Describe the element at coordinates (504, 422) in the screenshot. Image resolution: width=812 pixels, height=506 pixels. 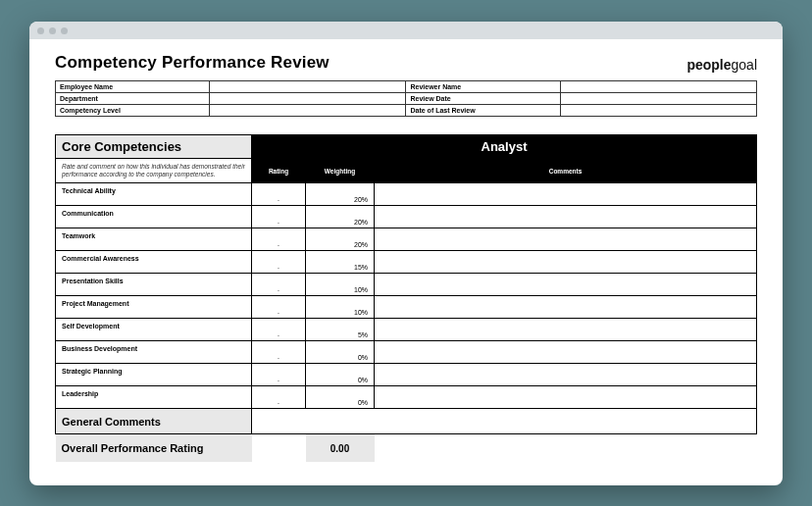
I see `general-comments-cell` at that location.